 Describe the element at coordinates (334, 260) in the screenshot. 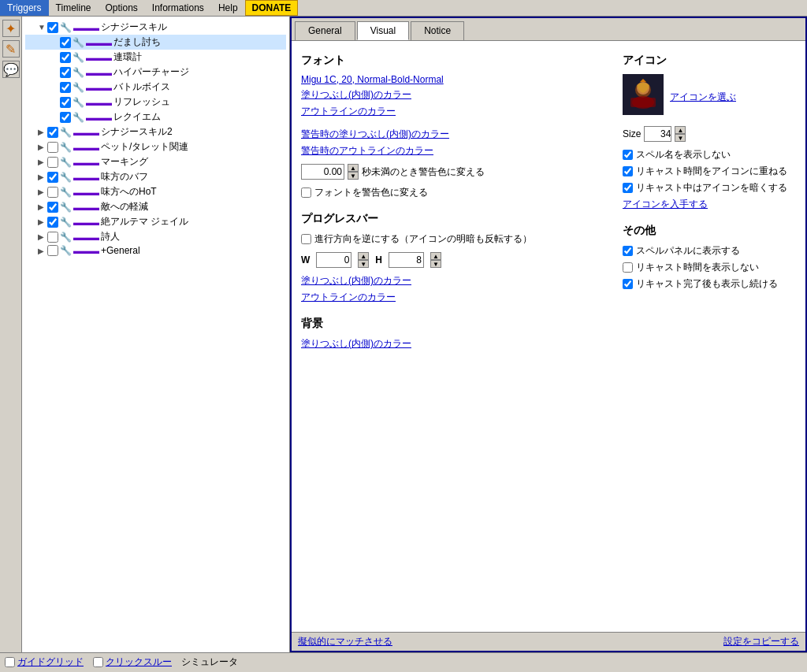

I see `w-input: 0` at that location.